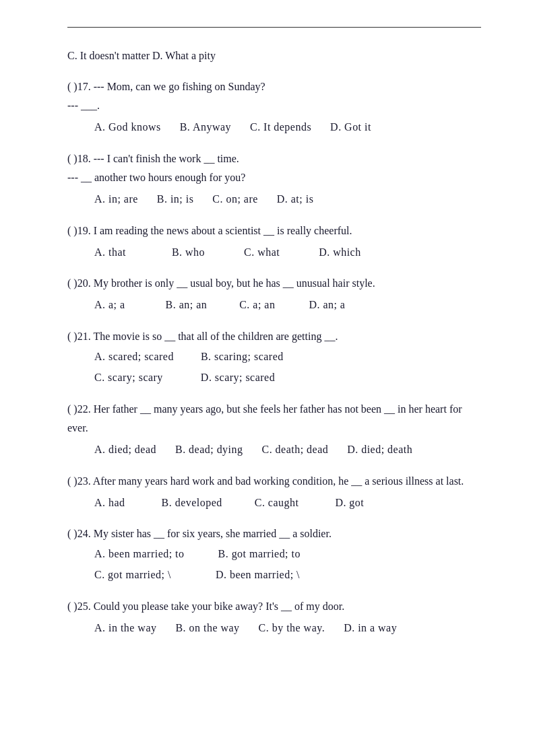 This screenshot has width=535, height=756. What do you see at coordinates (327, 306) in the screenshot?
I see `q20-opt-d: D. an; a` at bounding box center [327, 306].